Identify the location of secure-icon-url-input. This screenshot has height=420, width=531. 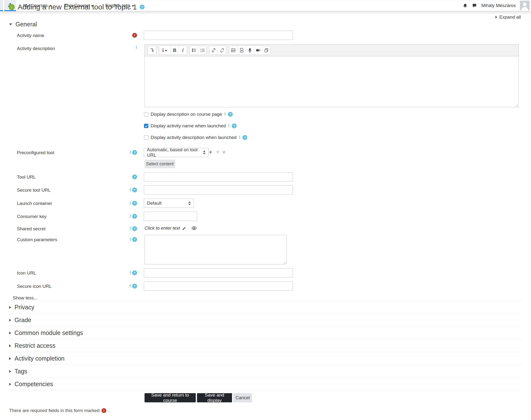
(218, 286).